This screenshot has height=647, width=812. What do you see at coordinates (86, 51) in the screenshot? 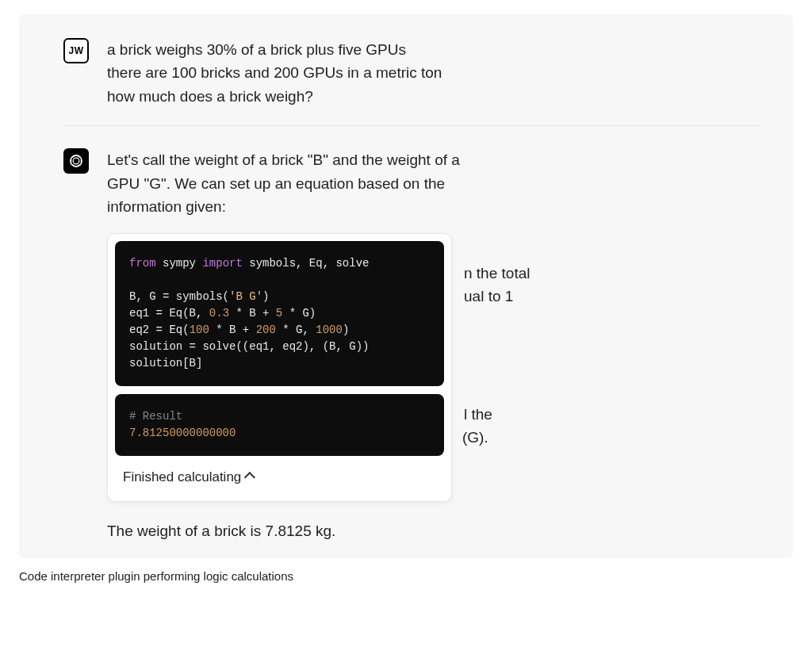
I see `user-avatar-col: JW` at bounding box center [86, 51].